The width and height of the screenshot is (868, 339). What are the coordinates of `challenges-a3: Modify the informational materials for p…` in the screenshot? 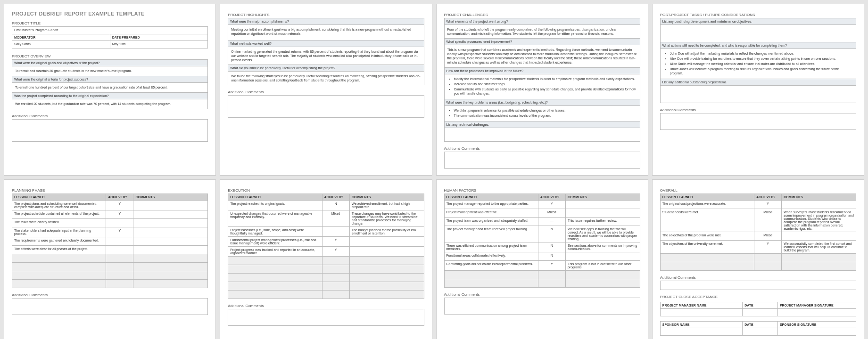 It's located at (542, 87).